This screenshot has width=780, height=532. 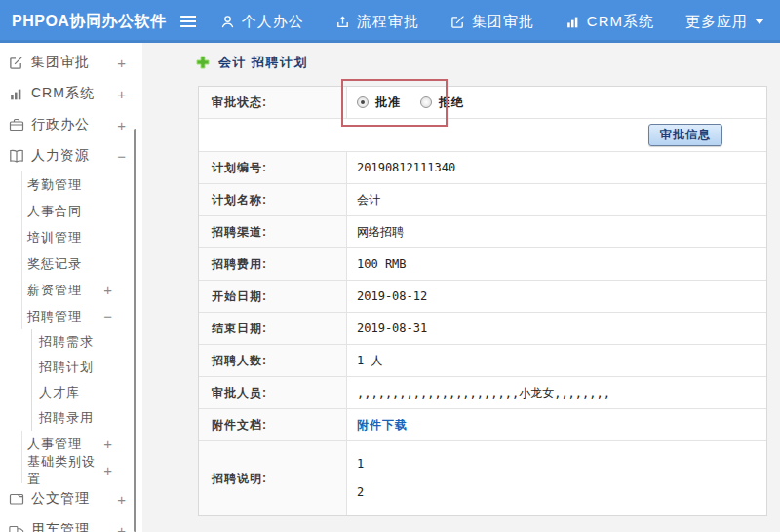 What do you see at coordinates (760, 21) in the screenshot?
I see `caret-down-icon` at bounding box center [760, 21].